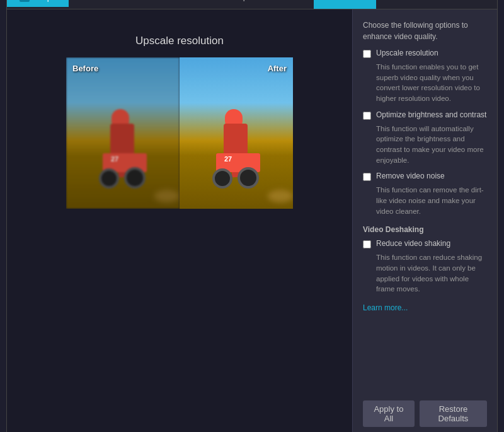  Describe the element at coordinates (425, 115) in the screenshot. I see `option-brightness-row: Optimize brightness and contrast` at that location.